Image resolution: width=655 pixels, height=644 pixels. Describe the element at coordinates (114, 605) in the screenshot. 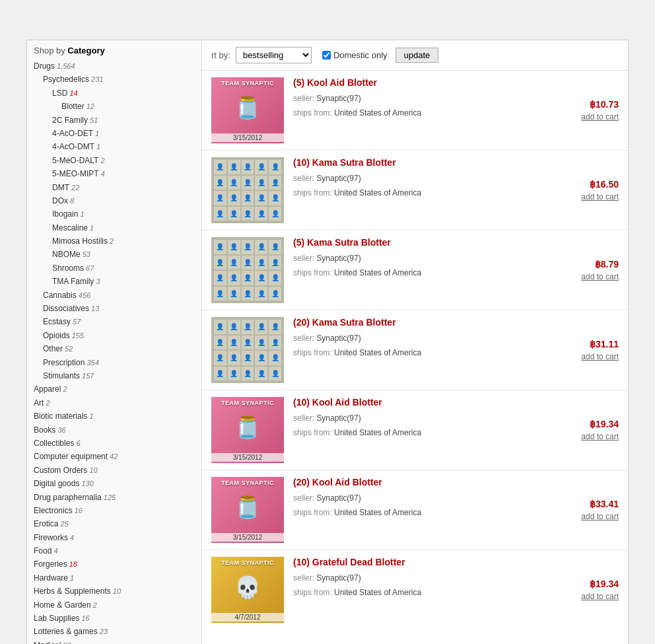

I see `cat-item: Home & Garden 2` at that location.